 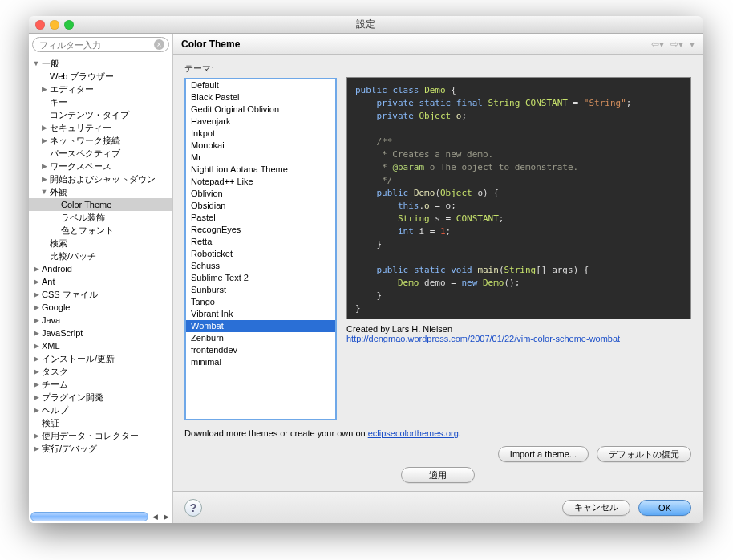 I want to click on theme-item: frontenddev, so click(x=261, y=350).